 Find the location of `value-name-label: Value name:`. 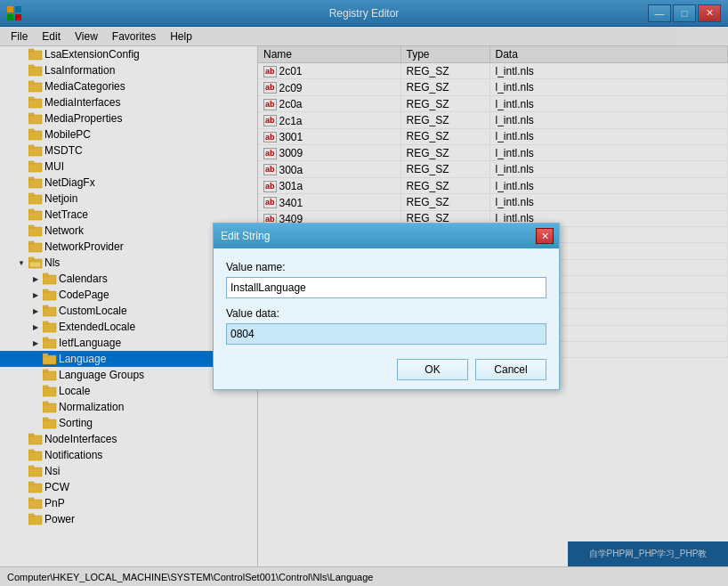

value-name-label: Value name: is located at coordinates (386, 267).